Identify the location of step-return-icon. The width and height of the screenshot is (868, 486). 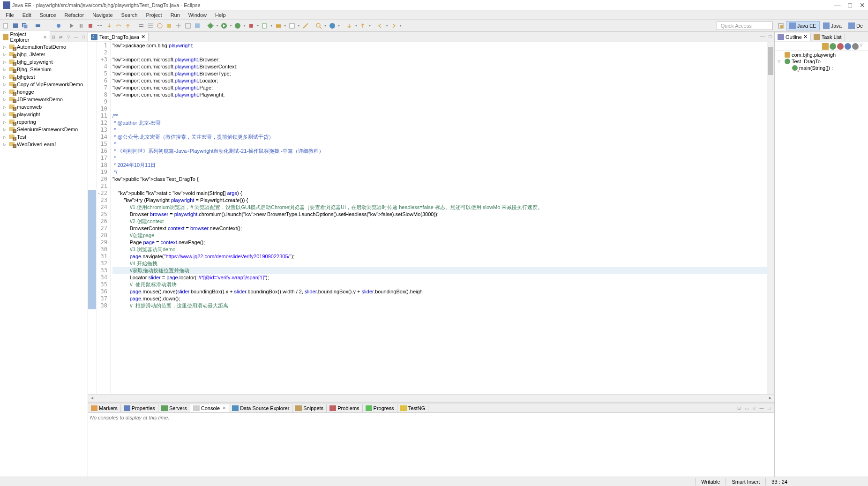
(128, 26).